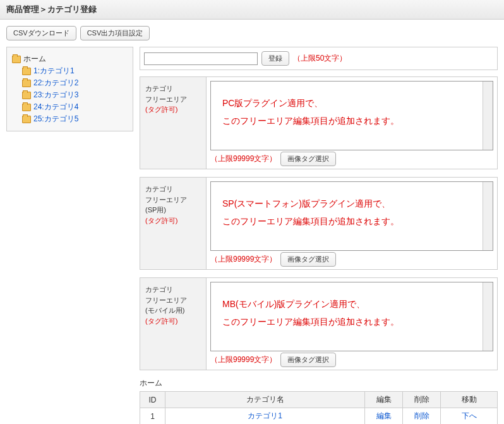  What do you see at coordinates (75, 107) in the screenshot?
I see `tree-item: 24:カテゴリ4` at bounding box center [75, 107].